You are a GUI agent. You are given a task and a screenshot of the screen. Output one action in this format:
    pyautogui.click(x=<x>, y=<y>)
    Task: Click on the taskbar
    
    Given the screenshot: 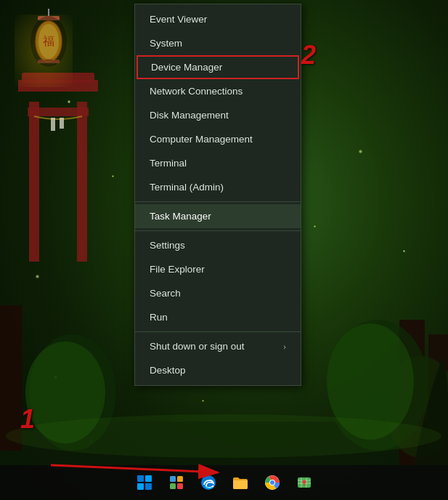 What is the action you would take?
    pyautogui.click(x=224, y=483)
    